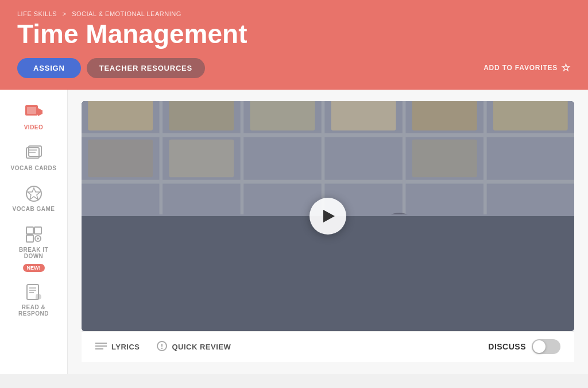 This screenshot has height=388, width=588. Describe the element at coordinates (34, 209) in the screenshot. I see `sidebar-item-vocab-game-label: VOCAB GAME` at that location.